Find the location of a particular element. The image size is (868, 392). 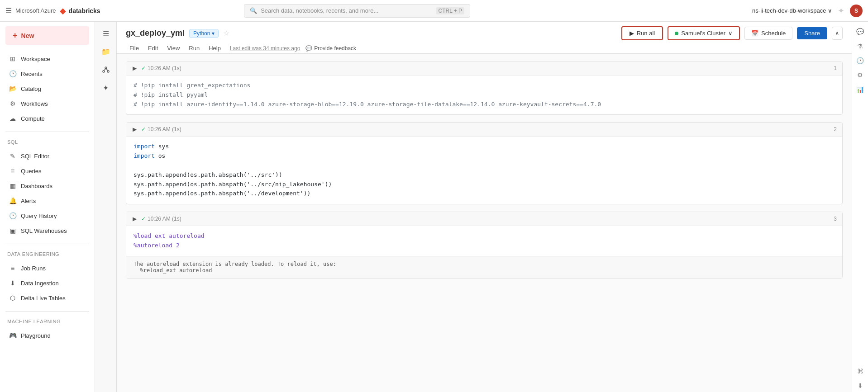

chart-icon: 📊 is located at coordinates (860, 90).